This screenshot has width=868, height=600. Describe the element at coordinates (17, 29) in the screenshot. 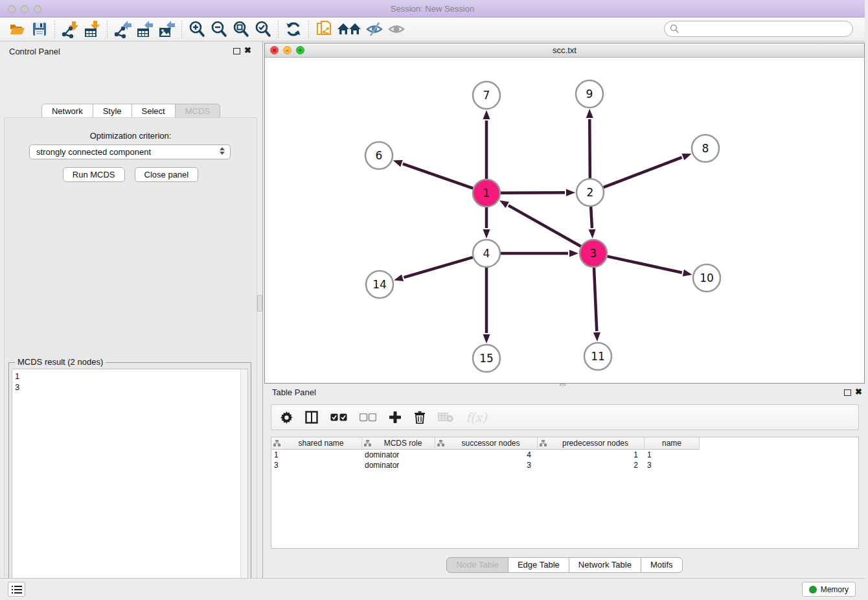

I see `open-session-button` at that location.